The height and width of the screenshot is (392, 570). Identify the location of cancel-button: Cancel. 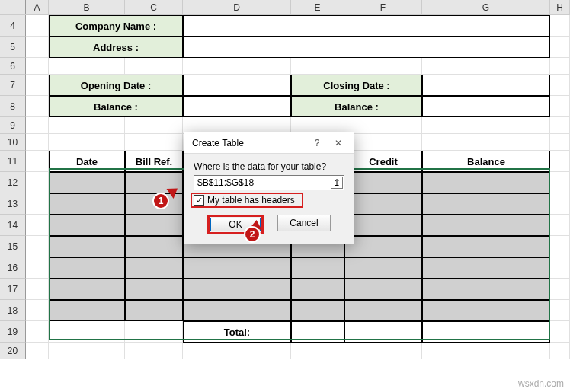
(304, 223).